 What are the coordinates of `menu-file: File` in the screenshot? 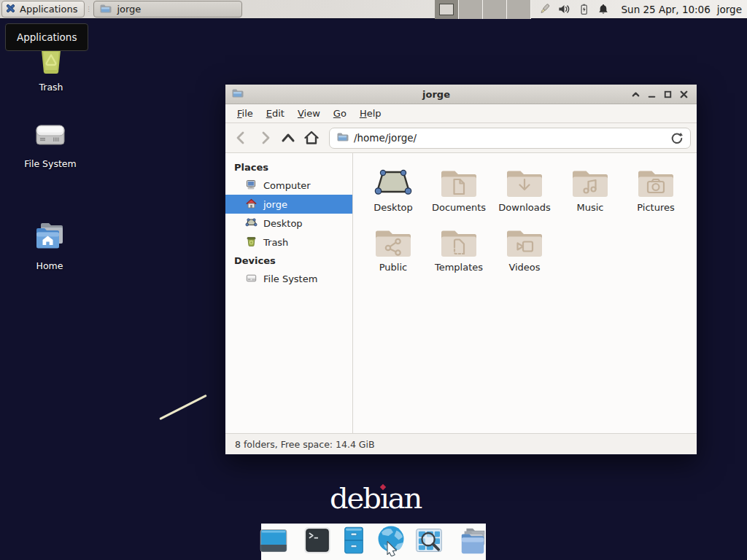 It's located at (245, 114).